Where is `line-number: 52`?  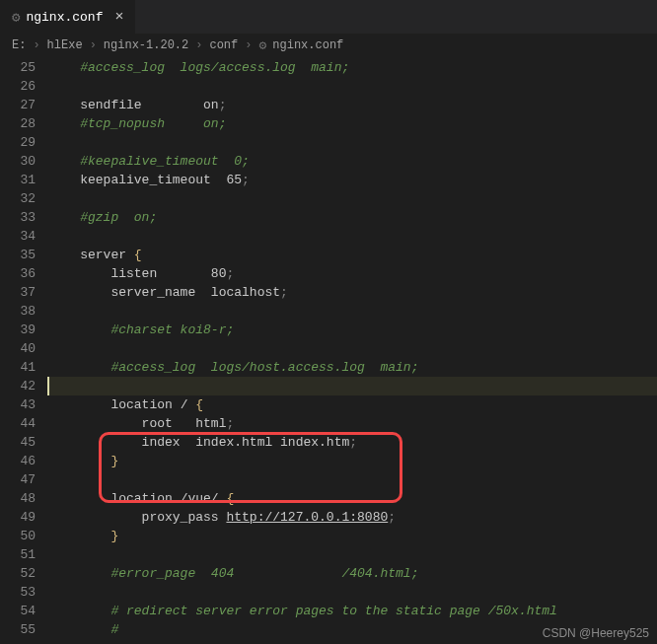
line-number: 52 is located at coordinates (18, 574).